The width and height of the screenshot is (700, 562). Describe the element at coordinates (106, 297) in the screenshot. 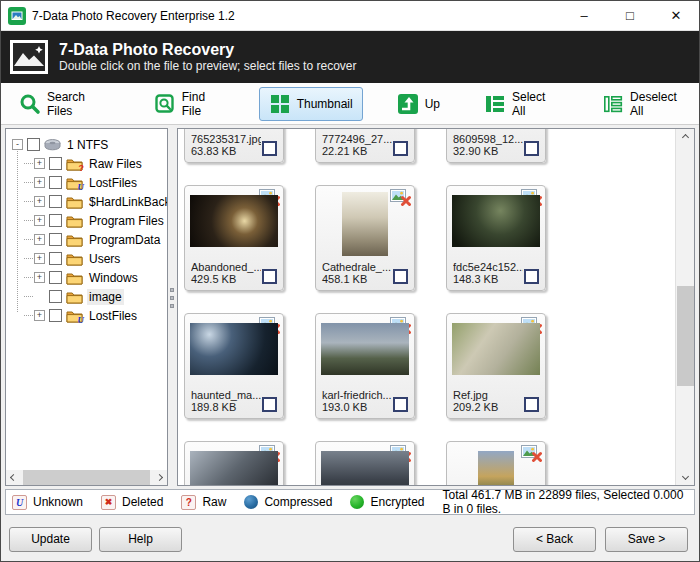

I see `tree-item-label: image` at that location.